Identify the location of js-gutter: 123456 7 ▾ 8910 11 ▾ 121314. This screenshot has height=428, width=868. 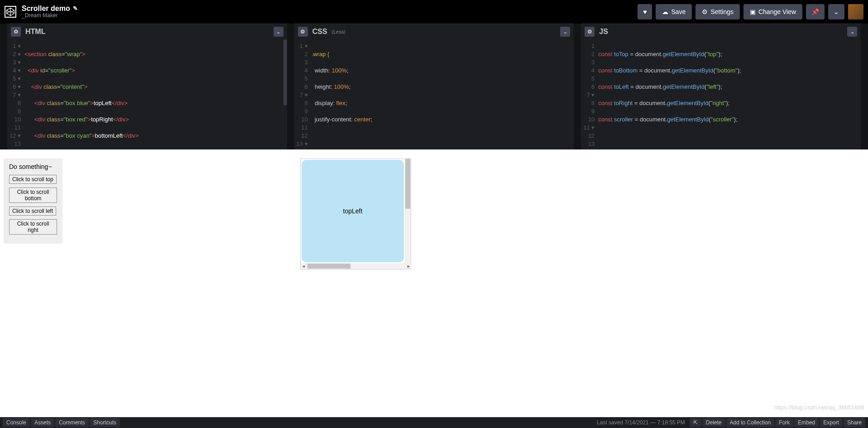
(590, 94).